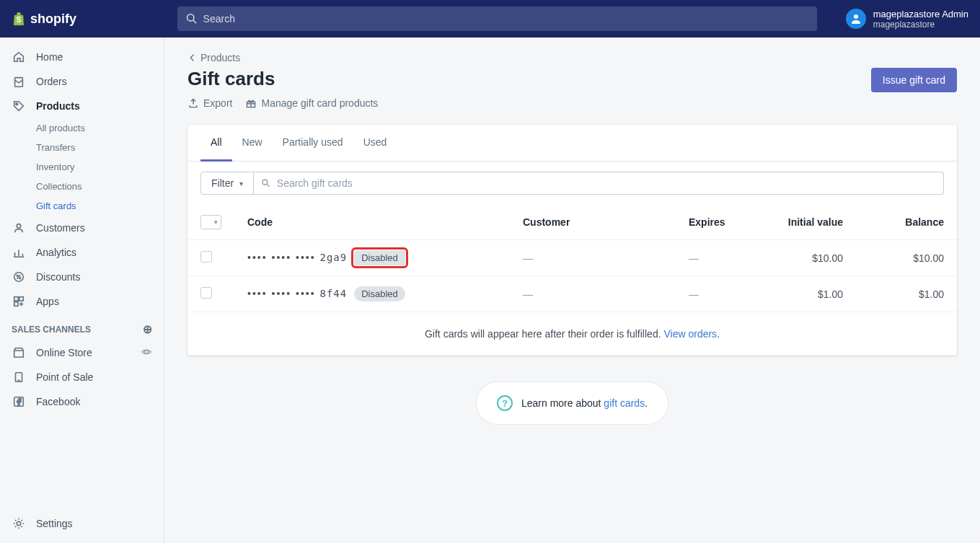 The image size is (980, 543). I want to click on sidebar-bottom: Settings, so click(82, 524).